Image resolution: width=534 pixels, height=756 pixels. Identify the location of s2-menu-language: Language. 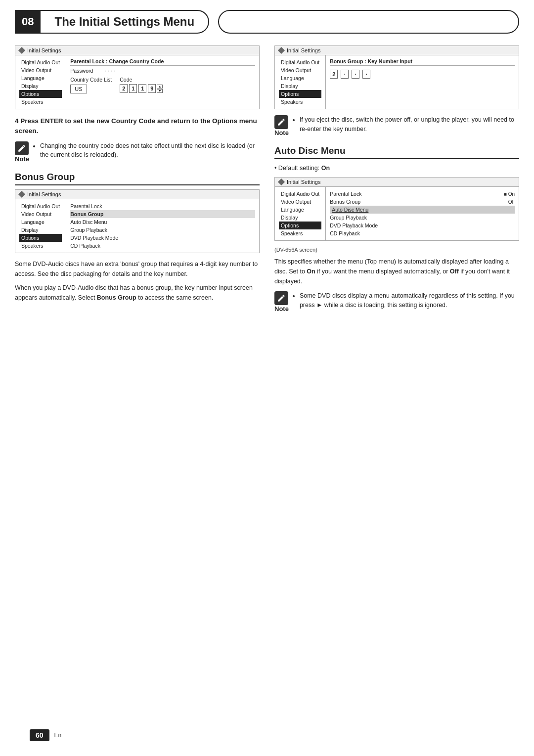
(41, 222).